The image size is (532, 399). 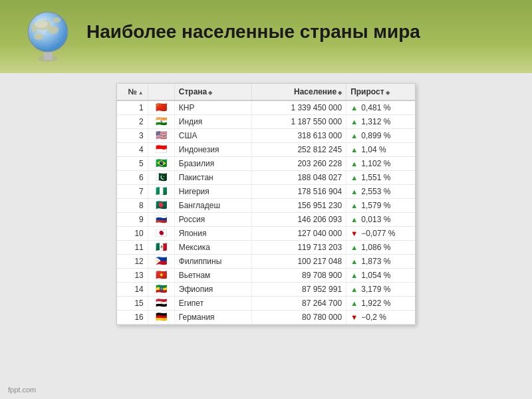 I want to click on cell-population: 1 339 450 000, so click(x=299, y=108).